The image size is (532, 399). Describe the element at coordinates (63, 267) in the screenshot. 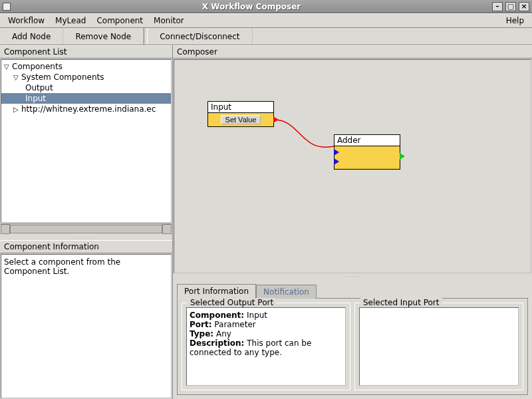

I see `component-info-text: Select a component from the Component Li…` at that location.